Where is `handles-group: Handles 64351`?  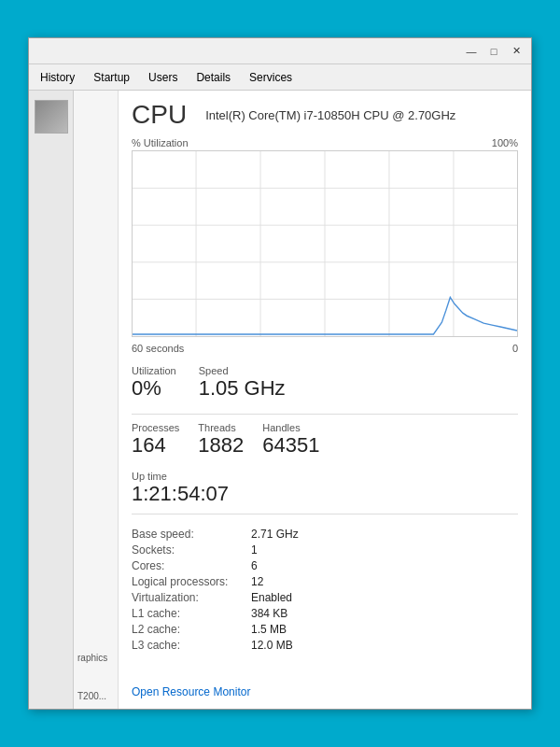 handles-group: Handles 64351 is located at coordinates (291, 440).